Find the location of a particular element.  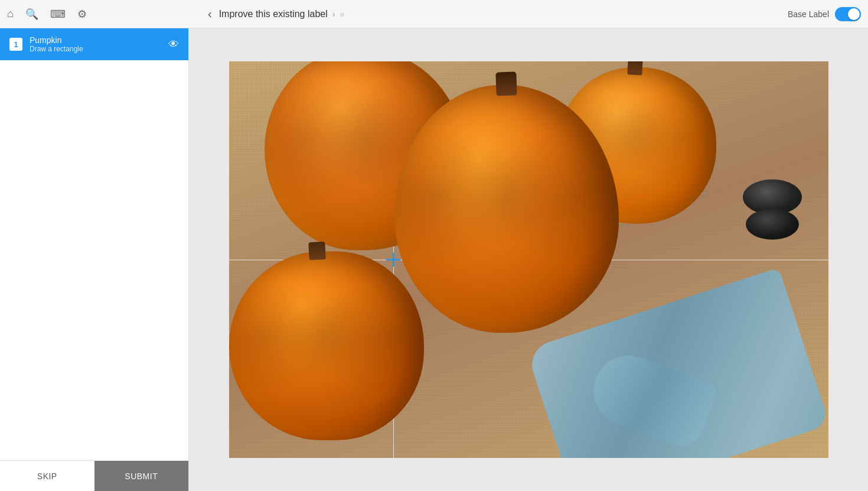

black-spool-bottom is located at coordinates (772, 224).